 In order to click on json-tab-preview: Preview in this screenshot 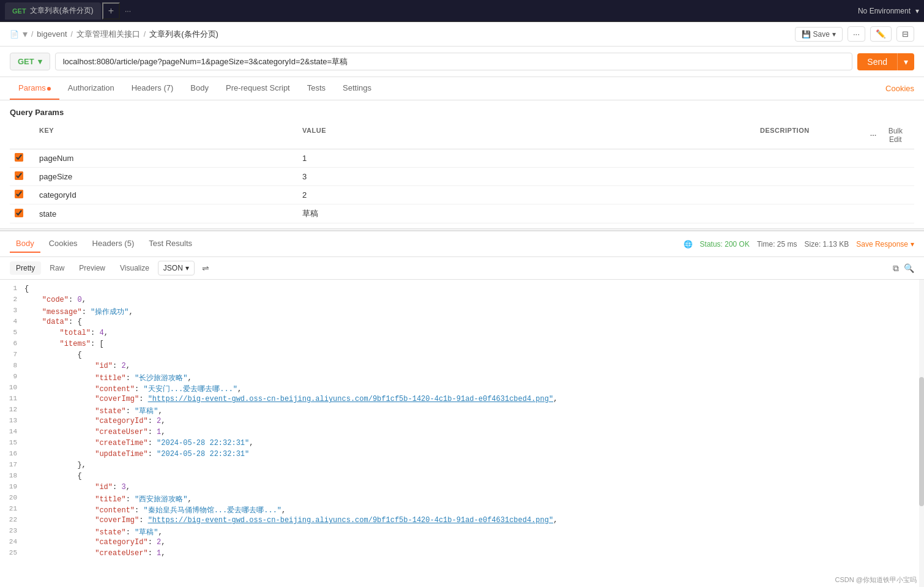, I will do `click(92, 268)`.